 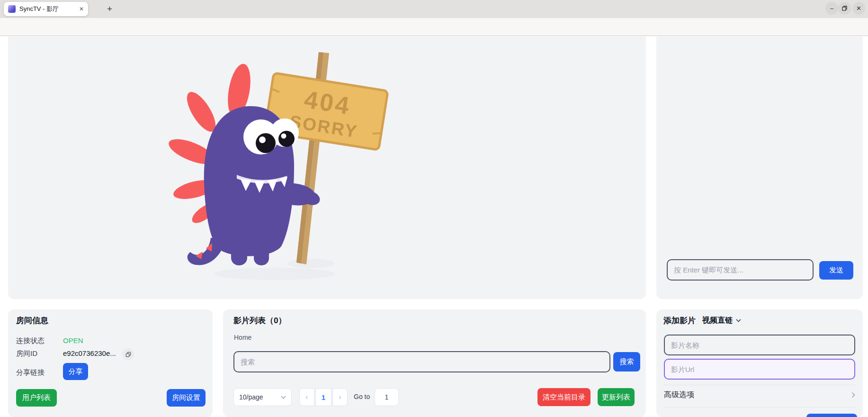 I want to click on chat-message-input, so click(x=740, y=270).